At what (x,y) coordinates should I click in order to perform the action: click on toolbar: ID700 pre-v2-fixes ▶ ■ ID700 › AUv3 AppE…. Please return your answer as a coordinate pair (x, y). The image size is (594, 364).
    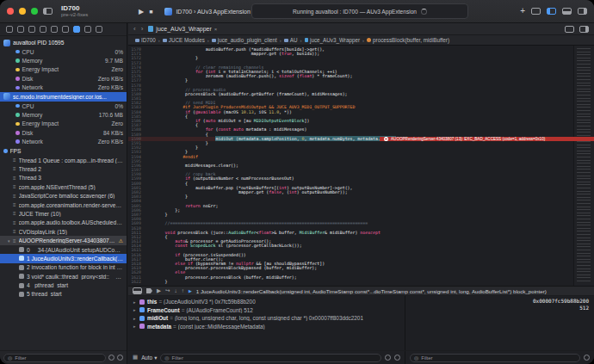
    Looking at the image, I should click on (297, 12).